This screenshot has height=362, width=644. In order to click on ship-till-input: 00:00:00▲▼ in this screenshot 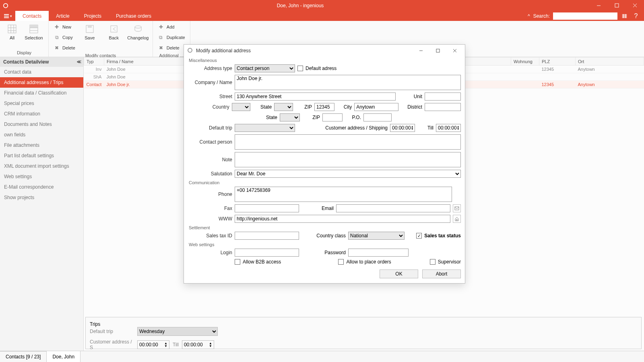, I will do `click(448, 128)`.